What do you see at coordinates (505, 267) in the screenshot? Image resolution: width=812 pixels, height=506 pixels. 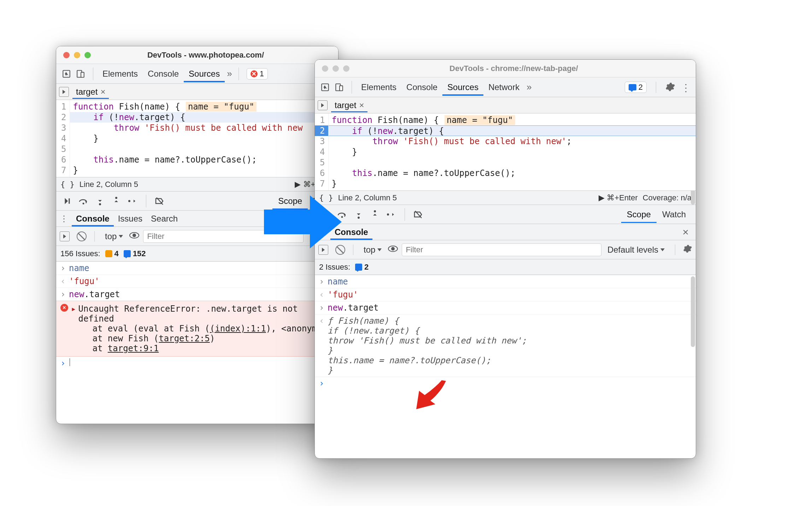 I see `issues-bar: 2 Issues: 2` at bounding box center [505, 267].